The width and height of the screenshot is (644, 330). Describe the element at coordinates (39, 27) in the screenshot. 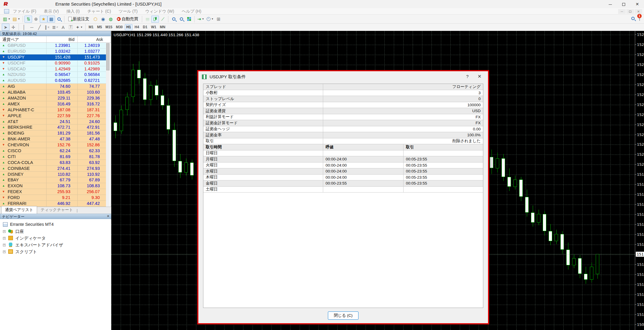

I see `trendline-tool-button: ╱` at that location.